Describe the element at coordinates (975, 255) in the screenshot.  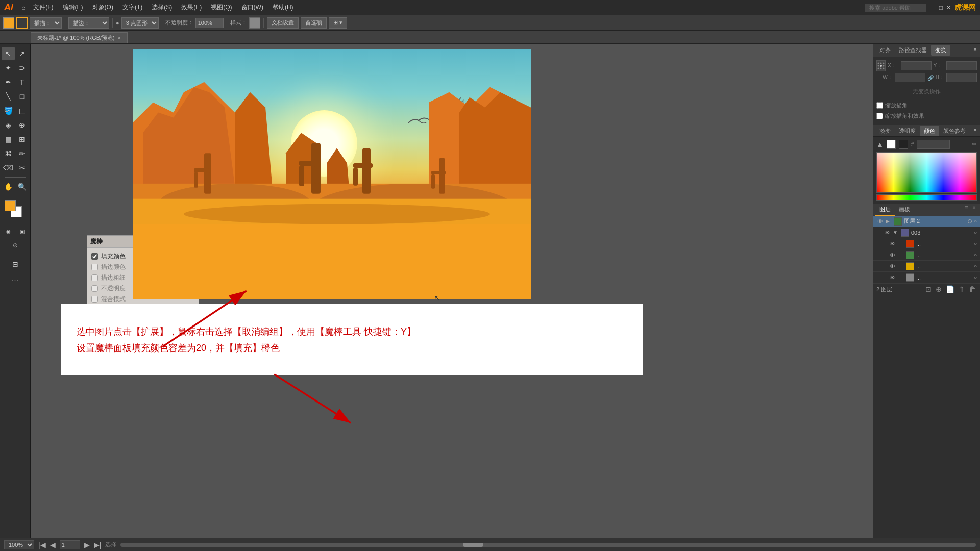
I see `layer-green-target: ○` at that location.